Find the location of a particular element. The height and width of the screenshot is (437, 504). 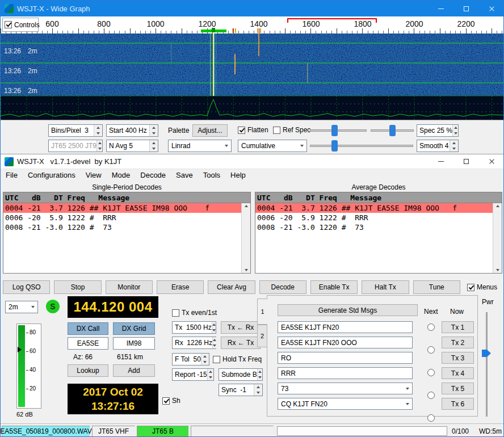

dx-grid-input: IM98 is located at coordinates (134, 343).